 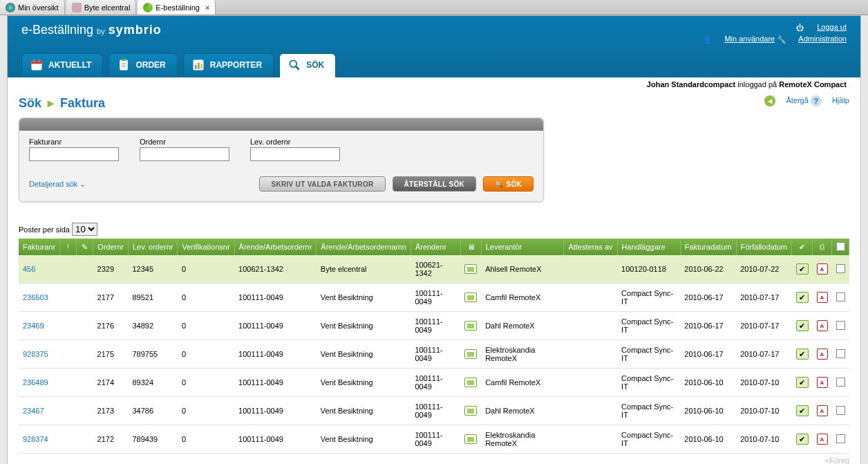 What do you see at coordinates (509, 184) in the screenshot?
I see `search-button: 🔍SÖK` at bounding box center [509, 184].